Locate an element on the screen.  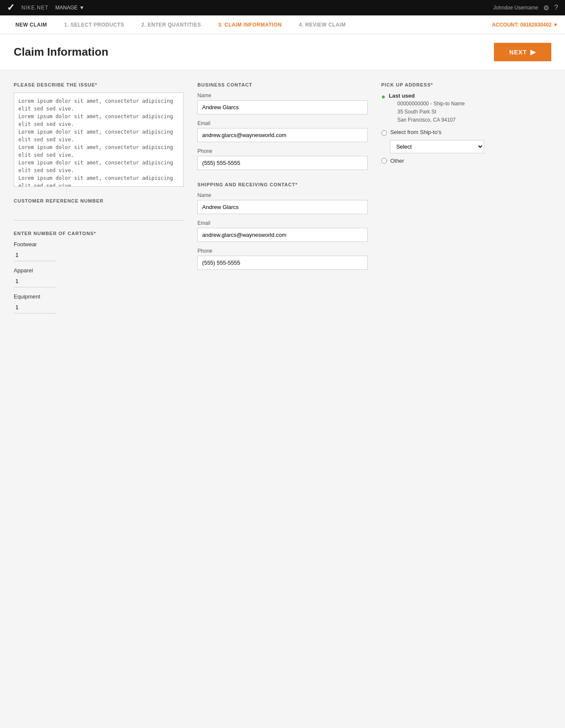
shipping-email-label: Email is located at coordinates (282, 223).